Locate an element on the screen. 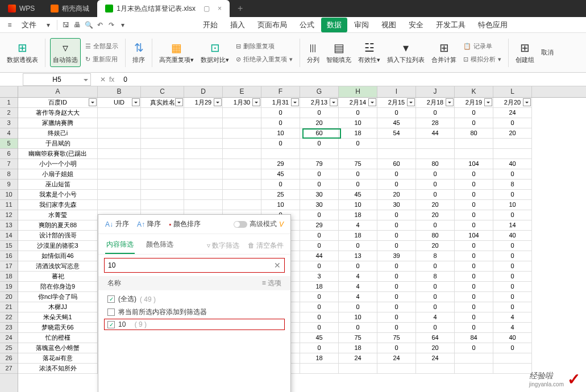  header-cell: 2月15 is located at coordinates (397, 103).